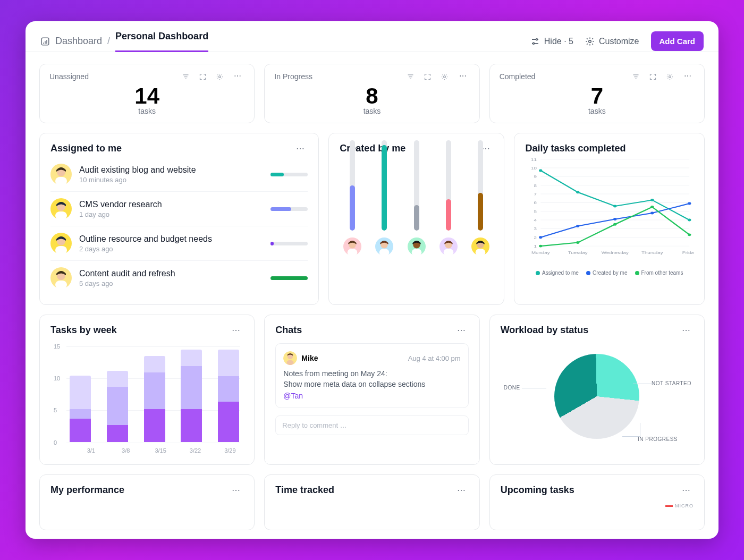  Describe the element at coordinates (45, 41) in the screenshot. I see `dashboard-icon` at that location.